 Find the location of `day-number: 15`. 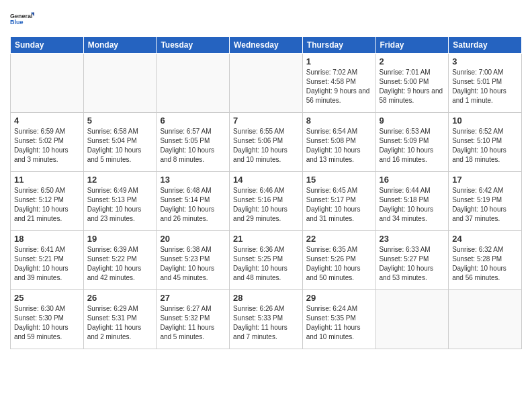

day-number: 15 is located at coordinates (339, 180).